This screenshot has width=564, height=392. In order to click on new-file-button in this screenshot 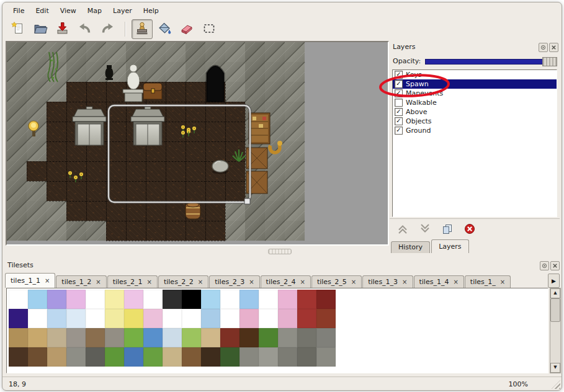, I will do `click(18, 29)`.